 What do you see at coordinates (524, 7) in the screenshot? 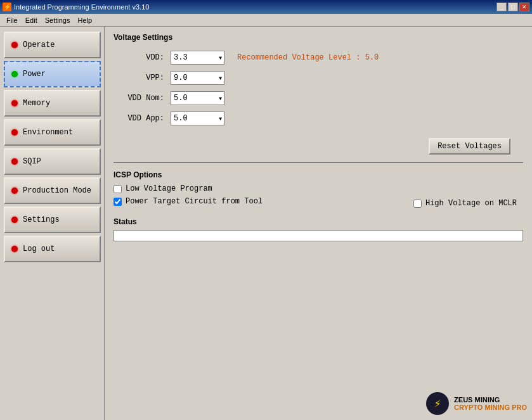
I see `close-button: ✕` at bounding box center [524, 7].